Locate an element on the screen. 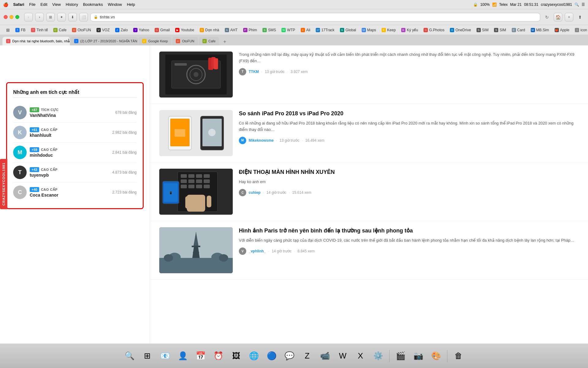 The image size is (588, 368). bookmark-apple: 🍎 Apple is located at coordinates (562, 30).